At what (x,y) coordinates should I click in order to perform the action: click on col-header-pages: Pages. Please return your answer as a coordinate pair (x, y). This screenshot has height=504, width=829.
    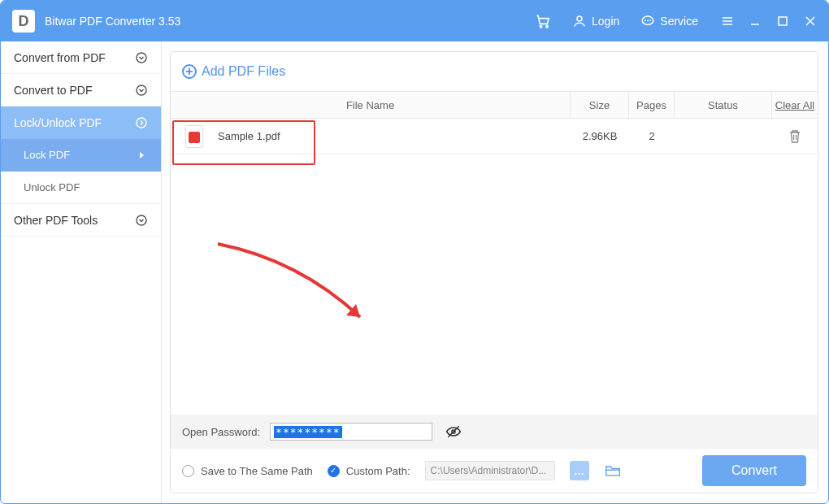
    Looking at the image, I should click on (652, 105).